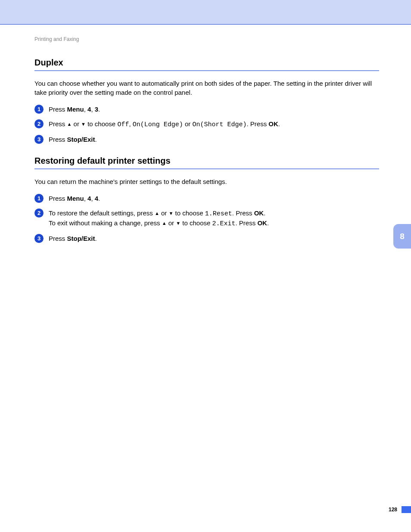 This screenshot has width=411, height=532. What do you see at coordinates (105, 223) in the screenshot?
I see `text: To exit without making a change, press` at bounding box center [105, 223].